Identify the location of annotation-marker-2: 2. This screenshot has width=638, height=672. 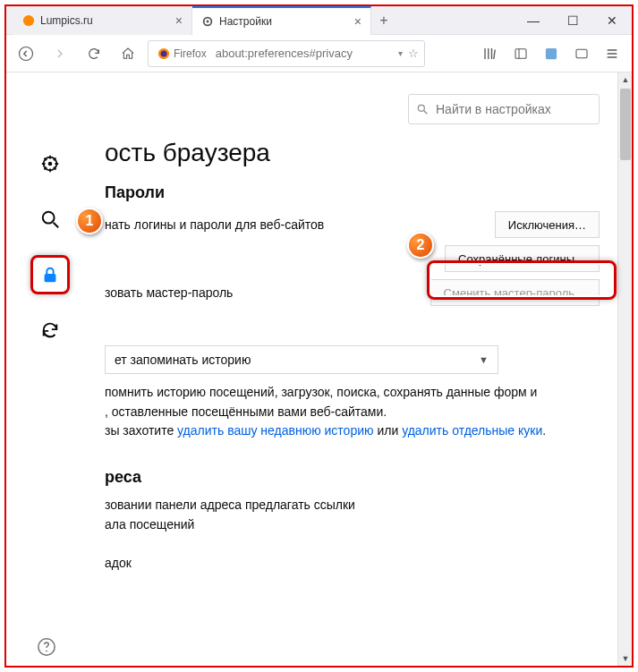
(421, 245).